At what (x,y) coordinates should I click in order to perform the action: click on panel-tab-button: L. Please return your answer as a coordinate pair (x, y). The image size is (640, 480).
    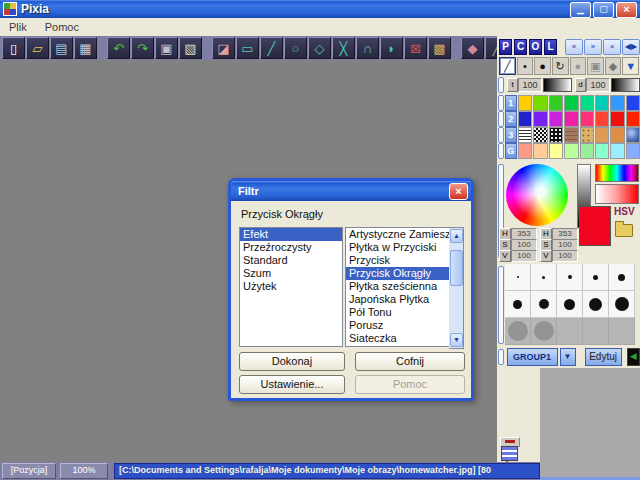
    Looking at the image, I should click on (550, 47).